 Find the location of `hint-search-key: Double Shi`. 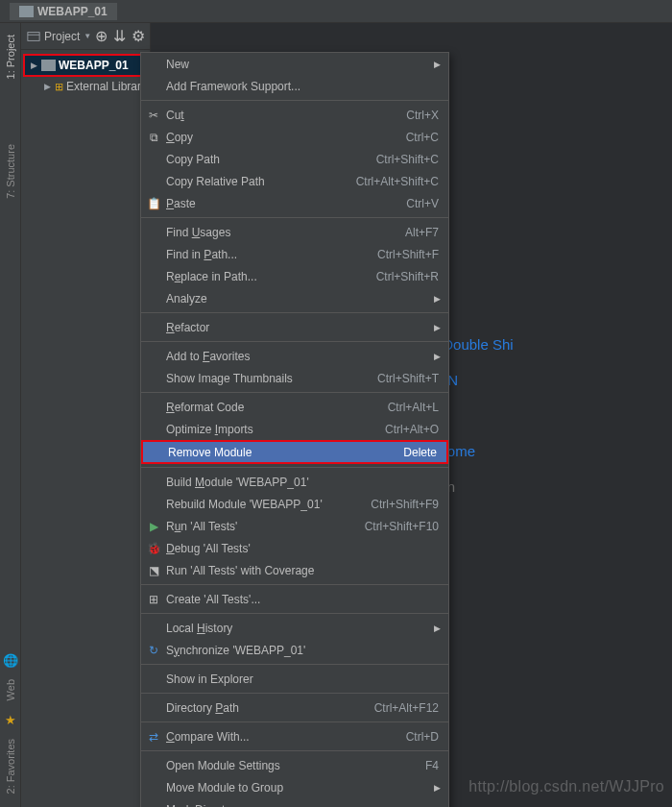

hint-search-key: Double Shi is located at coordinates (478, 344).